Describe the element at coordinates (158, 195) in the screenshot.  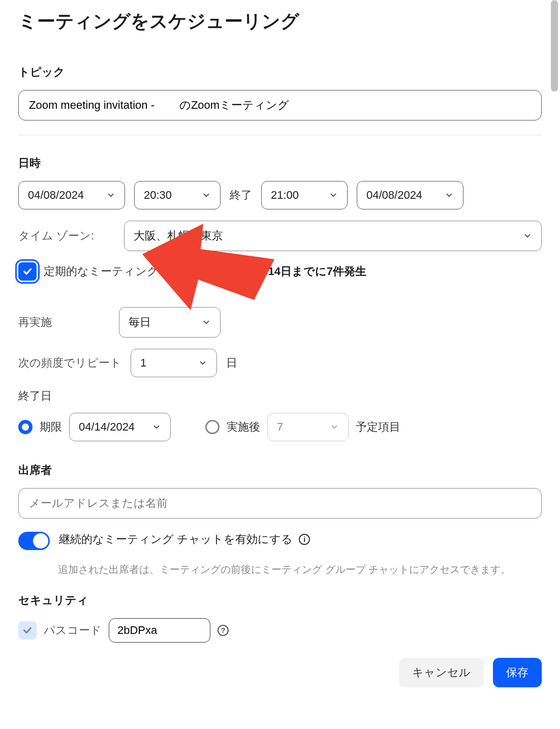
I see `start-time-value: 20:30` at that location.